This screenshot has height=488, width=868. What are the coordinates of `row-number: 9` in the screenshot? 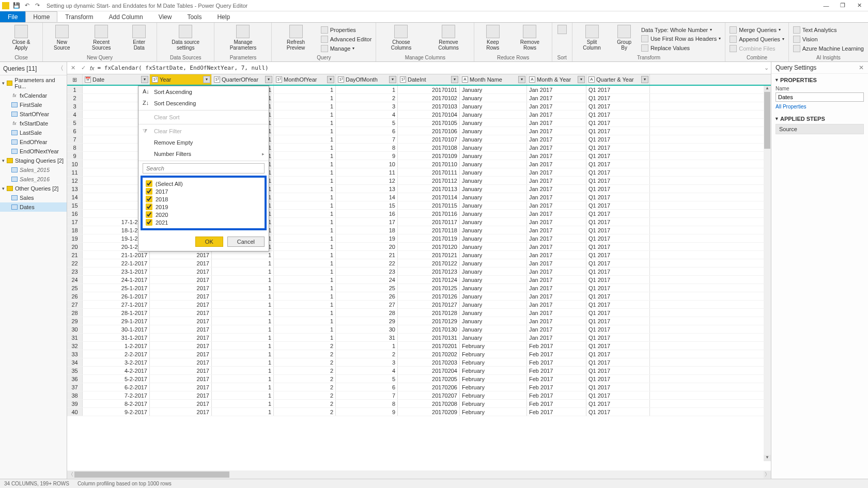 It's located at (75, 156).